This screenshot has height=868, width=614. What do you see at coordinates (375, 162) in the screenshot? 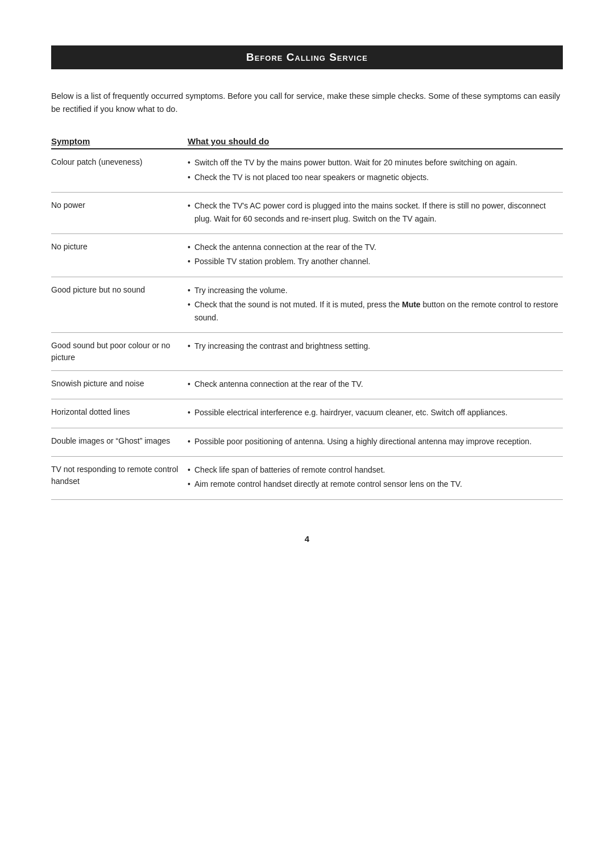
I see `action-item: Switch off the TV by the mains power but…` at bounding box center [375, 162].